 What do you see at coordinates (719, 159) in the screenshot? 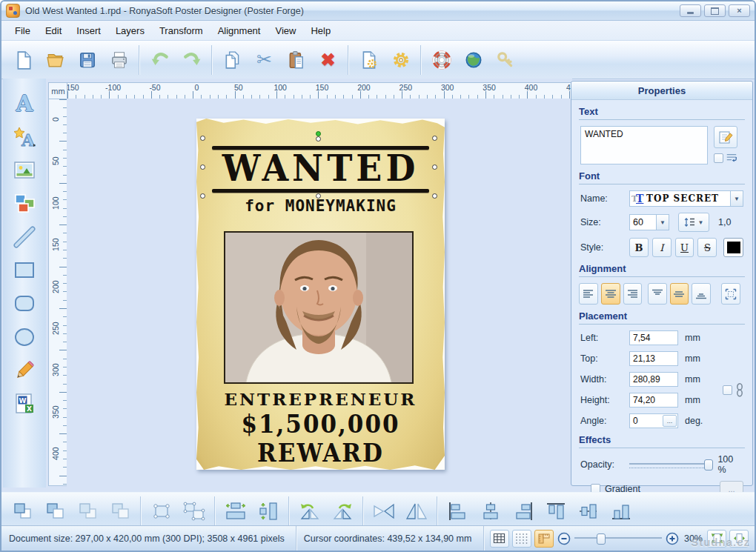
I see `wrap-checkbox` at bounding box center [719, 159].